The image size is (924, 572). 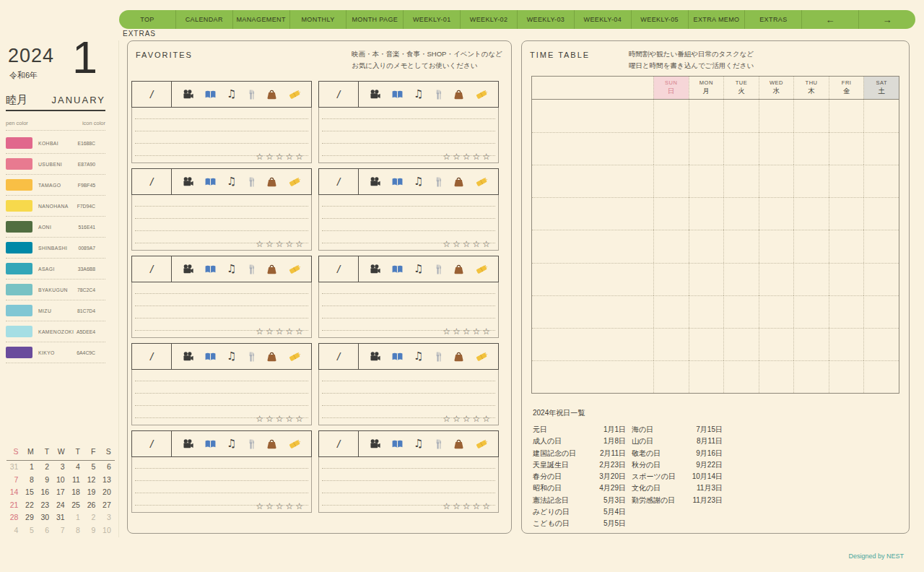 I want to click on tab-weekly-05: WEEKLY-05, so click(x=660, y=20).